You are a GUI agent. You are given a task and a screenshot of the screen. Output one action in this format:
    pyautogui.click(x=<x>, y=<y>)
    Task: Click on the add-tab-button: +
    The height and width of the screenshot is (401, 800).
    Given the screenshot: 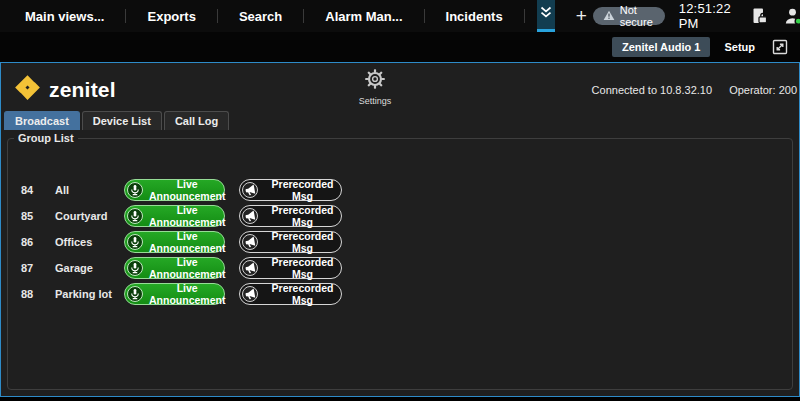 What is the action you would take?
    pyautogui.click(x=582, y=16)
    